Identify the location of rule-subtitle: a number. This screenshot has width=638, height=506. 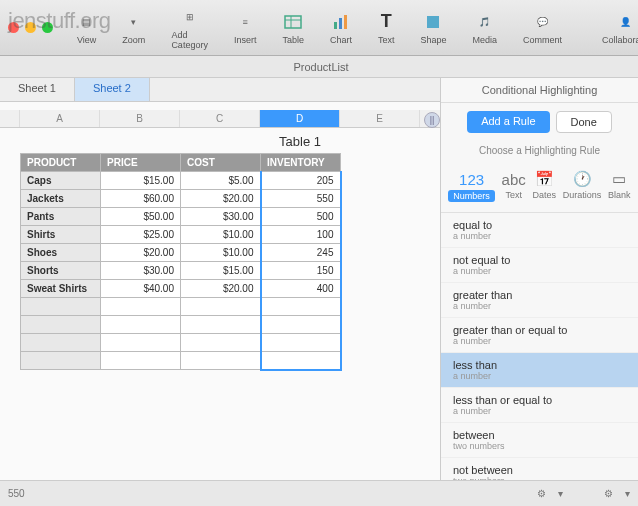
(540, 271).